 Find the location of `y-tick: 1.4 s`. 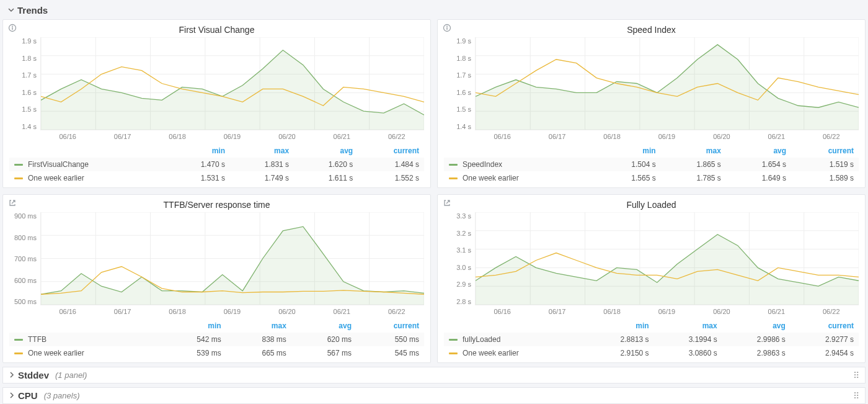

y-tick: 1.4 s is located at coordinates (458, 127).